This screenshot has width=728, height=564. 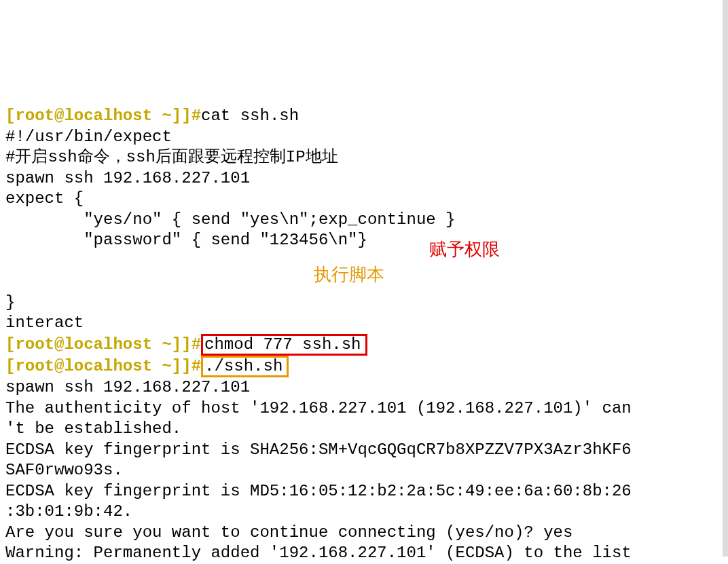 I want to click on output-line: :3b:01:9b:42., so click(x=69, y=512).